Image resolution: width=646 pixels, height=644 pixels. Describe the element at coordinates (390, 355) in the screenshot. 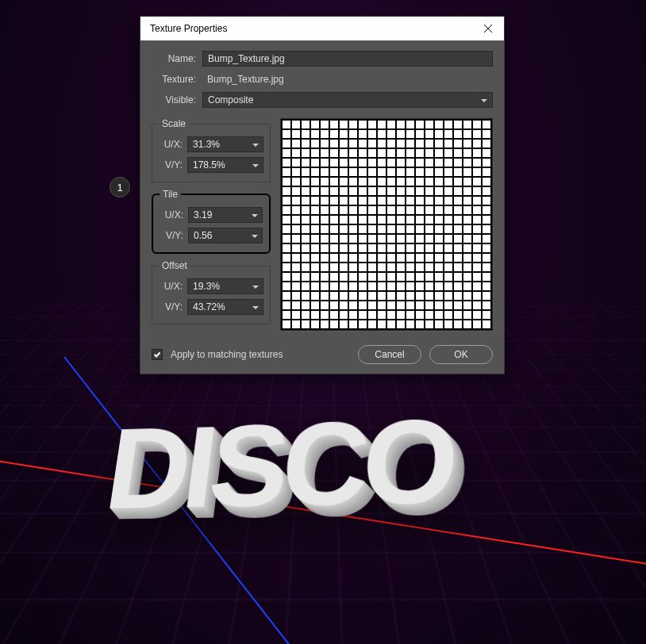

I see `cancel-button: Cancel` at that location.